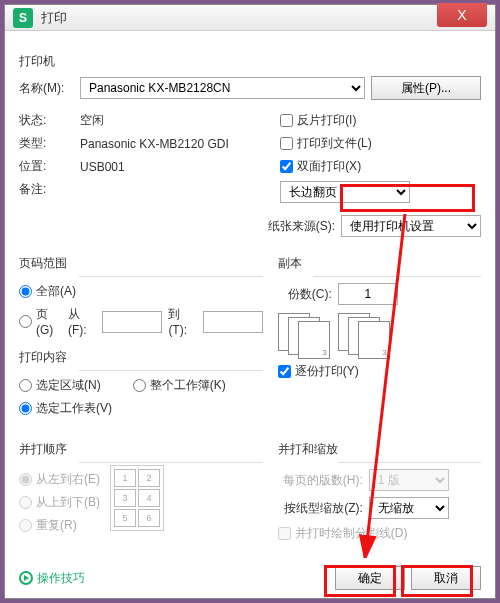  Describe the element at coordinates (250, 578) in the screenshot. I see `footer: 操作技巧 确定 取消` at that location.